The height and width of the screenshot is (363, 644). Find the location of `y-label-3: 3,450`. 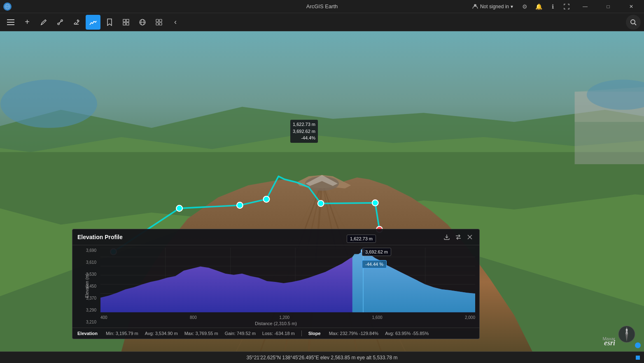

y-label-3: 3,450 is located at coordinates (91, 286).